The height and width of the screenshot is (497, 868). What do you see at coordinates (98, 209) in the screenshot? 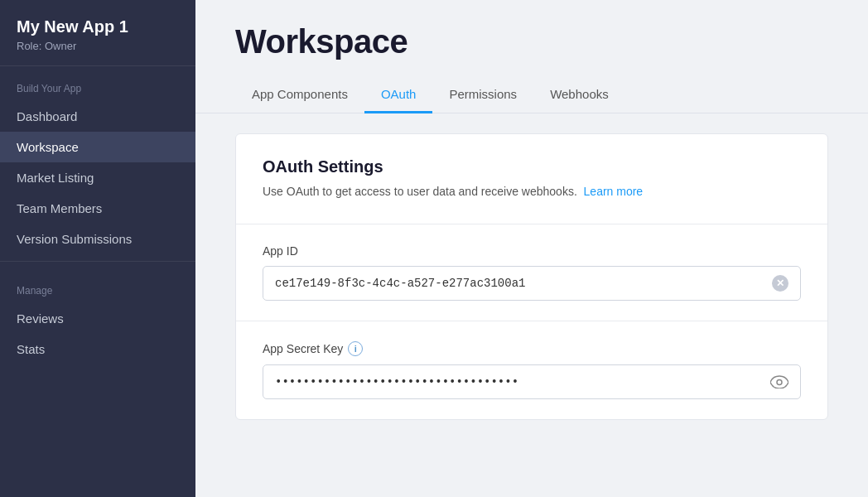
I see `sidebar-item-team-members: Team Members` at bounding box center [98, 209].